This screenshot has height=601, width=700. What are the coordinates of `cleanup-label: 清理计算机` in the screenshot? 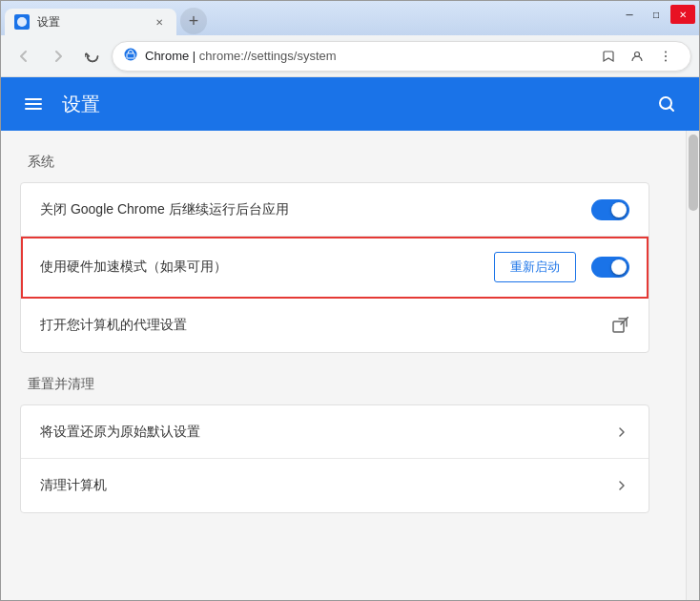 It's located at (327, 486).